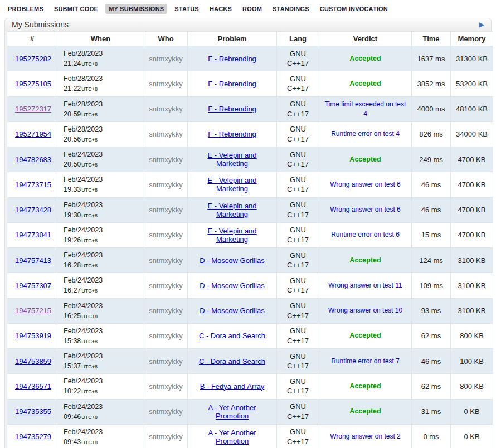 The width and height of the screenshot is (496, 448). Describe the element at coordinates (26, 9) in the screenshot. I see `nav-item-problems: PROBLEMS` at that location.